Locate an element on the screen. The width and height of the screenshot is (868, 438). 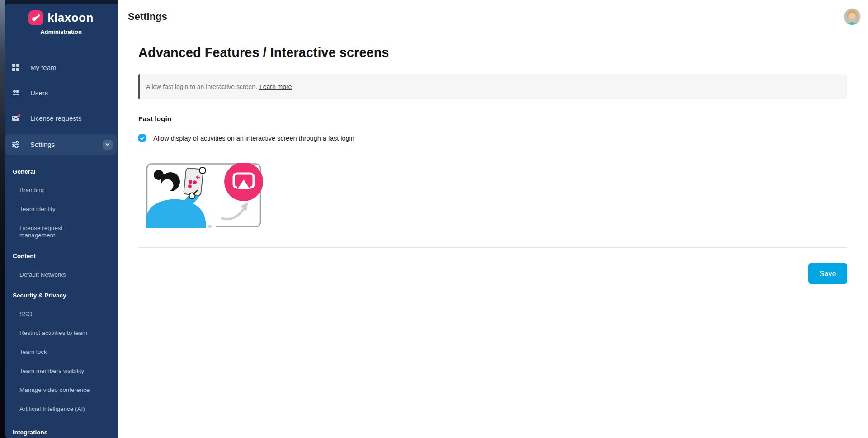
sidebar-item-license-requests: License requests is located at coordinates (61, 118).